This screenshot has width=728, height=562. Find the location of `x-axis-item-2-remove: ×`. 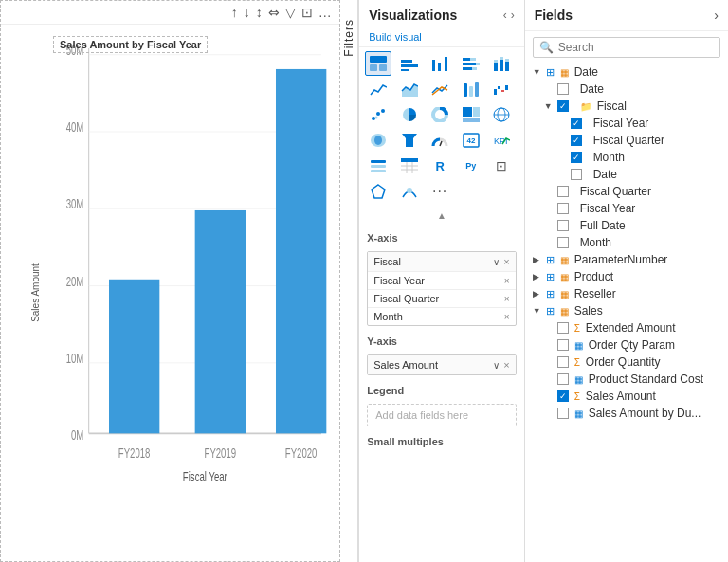

x-axis-item-2-remove: × is located at coordinates (507, 317).